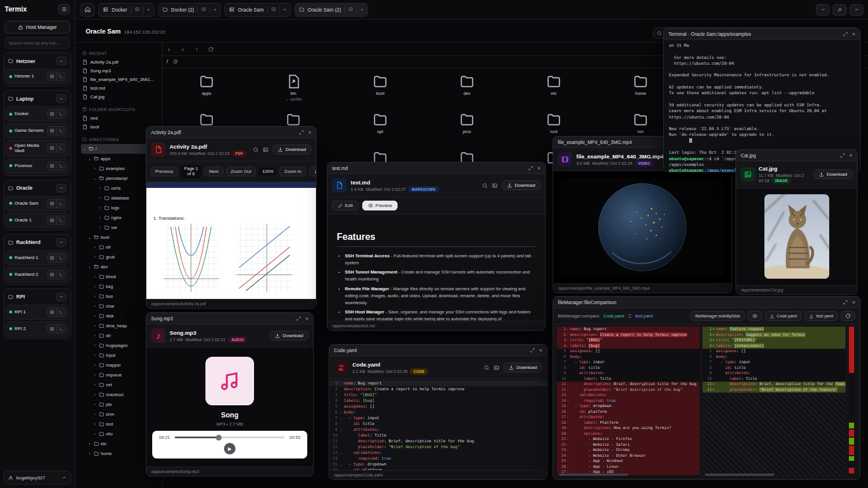  I want to click on side-by-side-toggle: fileManager:sideBySide, so click(718, 316).